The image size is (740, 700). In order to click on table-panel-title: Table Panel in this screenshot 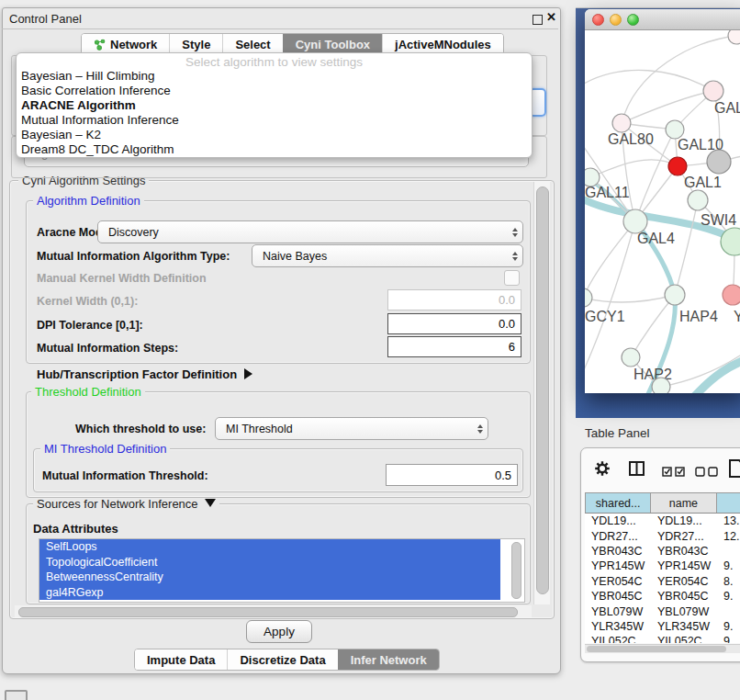, I will do `click(617, 434)`.